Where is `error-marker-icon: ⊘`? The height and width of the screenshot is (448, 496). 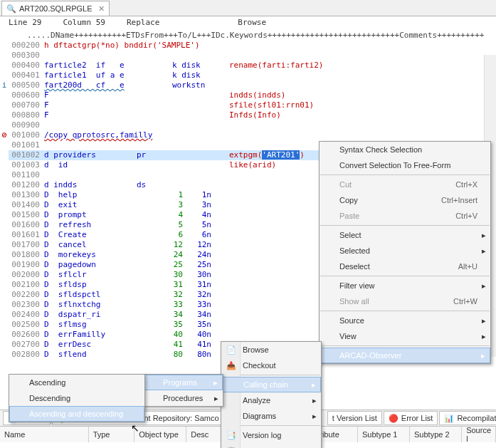 error-marker-icon: ⊘ is located at coordinates (4, 135).